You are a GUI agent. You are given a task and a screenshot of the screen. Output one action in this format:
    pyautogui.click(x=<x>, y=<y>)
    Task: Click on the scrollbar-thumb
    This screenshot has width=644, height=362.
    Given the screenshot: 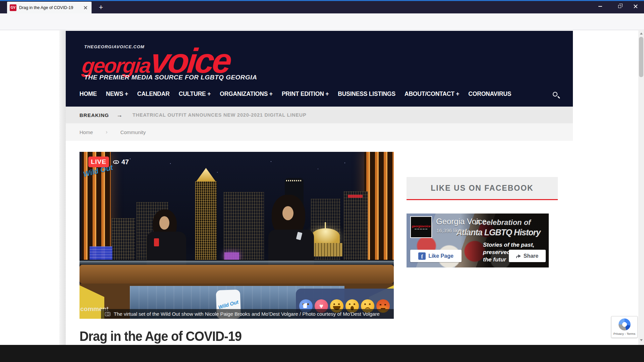 What is the action you would take?
    pyautogui.click(x=641, y=57)
    